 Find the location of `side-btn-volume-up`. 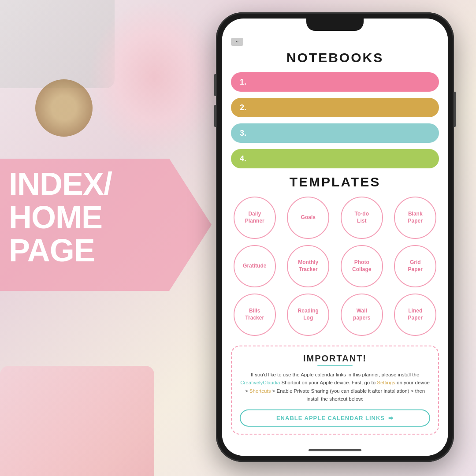

side-btn-volume-up is located at coordinates (215, 85).